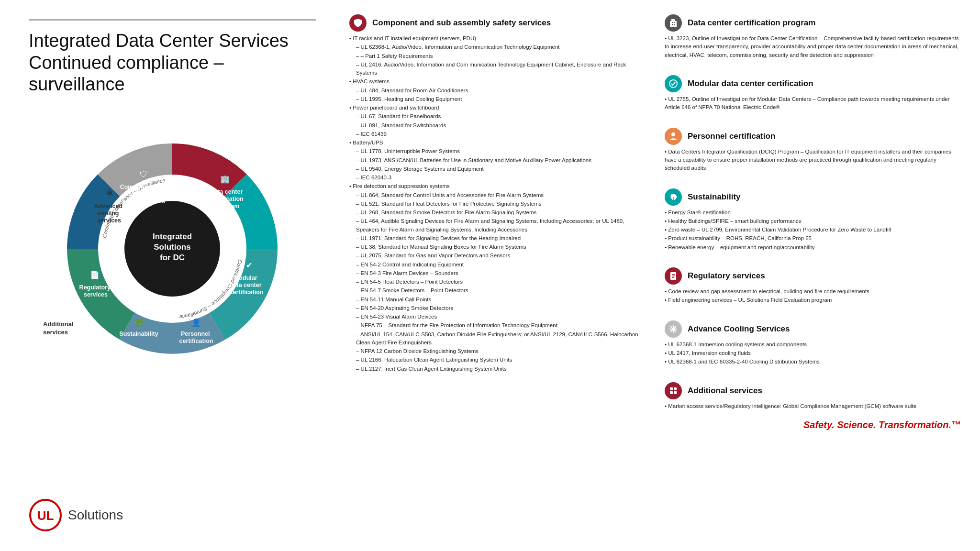 The width and height of the screenshot is (980, 551). Describe the element at coordinates (813, 430) in the screenshot. I see `footer-area: Safety. Science. Transformation.™` at that location.